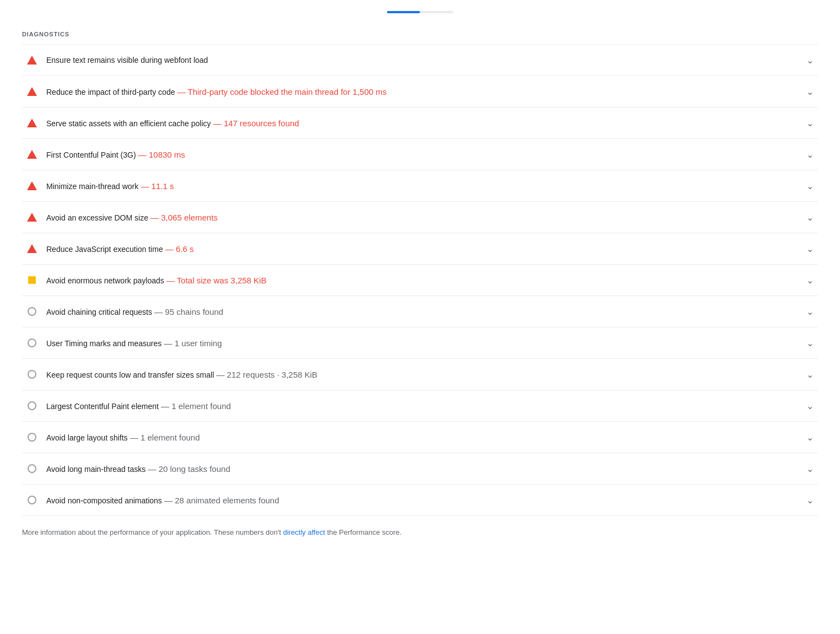  I want to click on chevron-down-icon-user-timing: ⌄, so click(810, 343).